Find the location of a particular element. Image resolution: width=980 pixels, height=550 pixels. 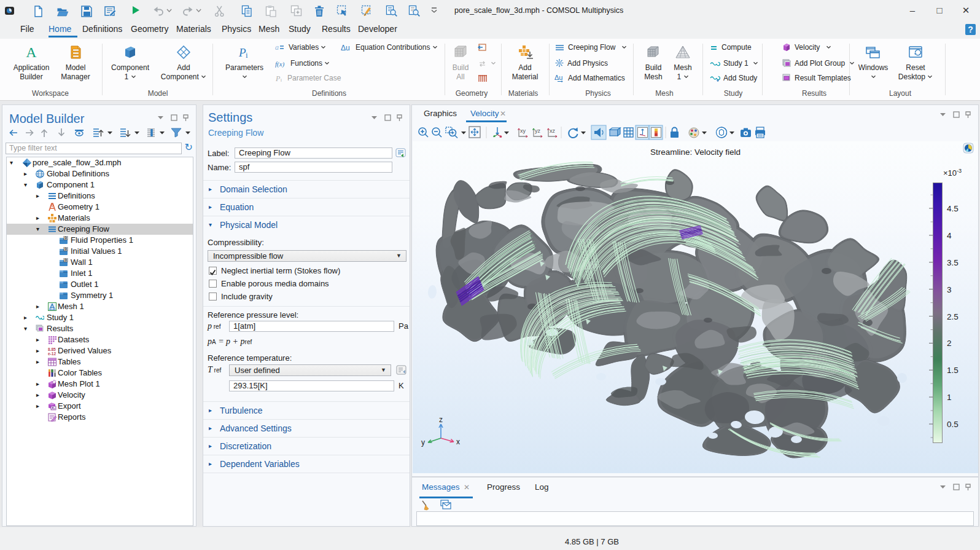

svg-text: y is located at coordinates (423, 442).